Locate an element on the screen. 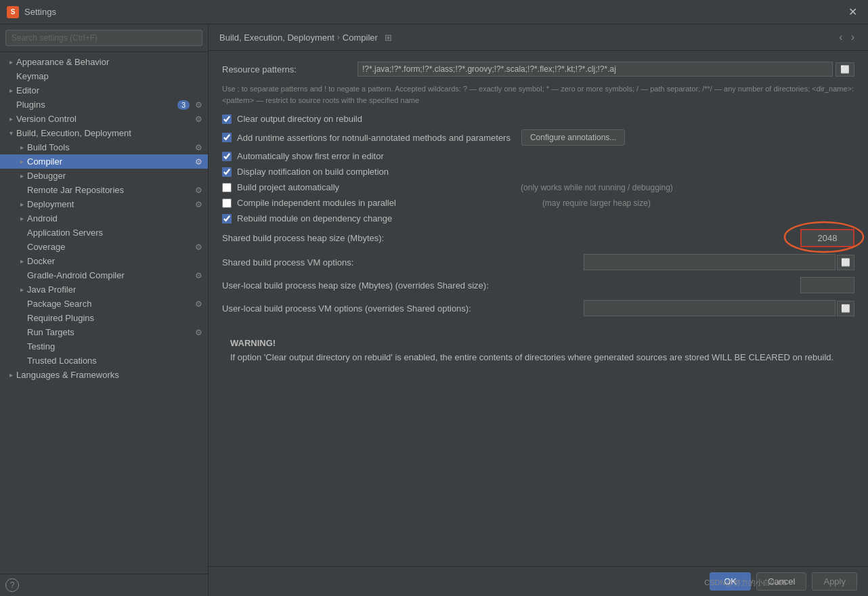 Image resolution: width=868 pixels, height=596 pixels. checkbox-clear-output: Clear output directory on rebuild is located at coordinates (538, 119).